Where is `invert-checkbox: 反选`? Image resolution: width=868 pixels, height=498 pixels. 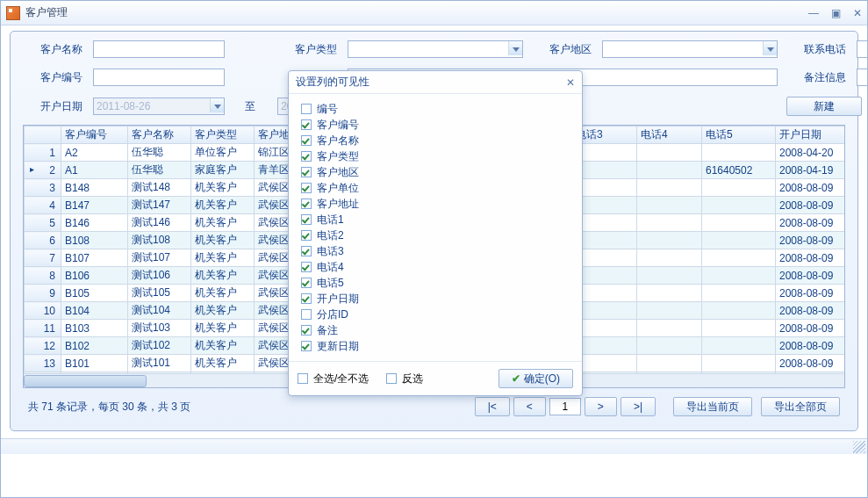 invert-checkbox: 反选 is located at coordinates (405, 379).